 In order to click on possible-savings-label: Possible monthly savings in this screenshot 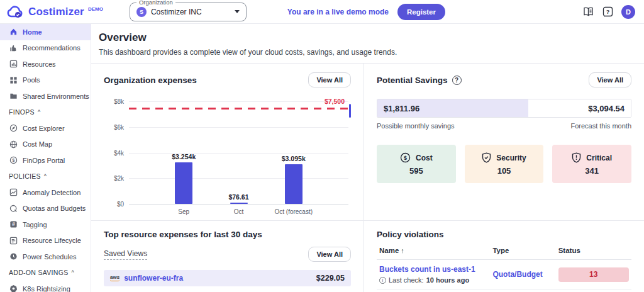, I will do `click(416, 126)`.